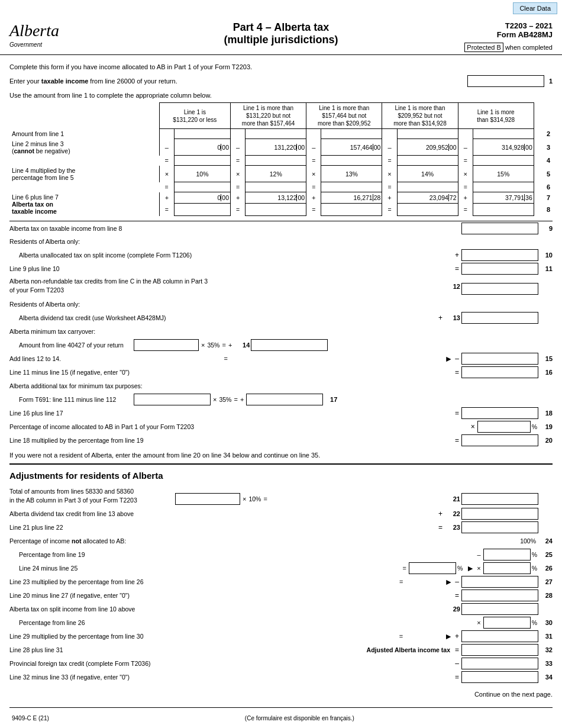 The width and height of the screenshot is (562, 728). What do you see at coordinates (453, 527) in the screenshot?
I see `line23-linenum-inline: 23` at bounding box center [453, 527].